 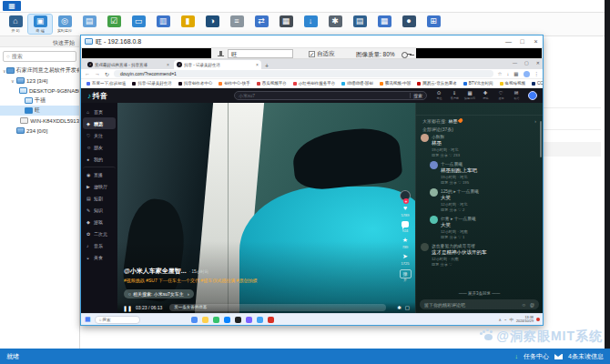 I want to click on header-action: ⇓ 客户端, so click(x=454, y=95).